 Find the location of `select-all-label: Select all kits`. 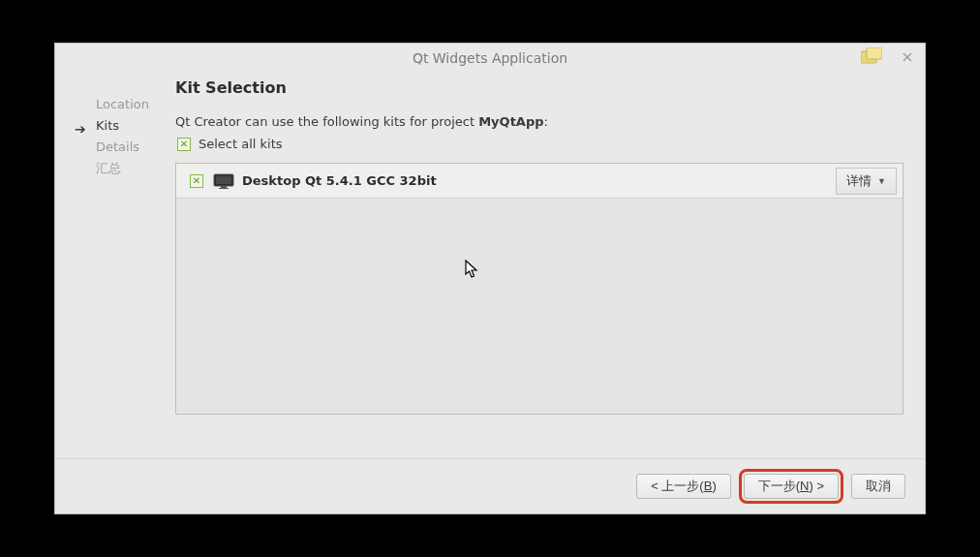

select-all-label: Select all kits is located at coordinates (240, 143).